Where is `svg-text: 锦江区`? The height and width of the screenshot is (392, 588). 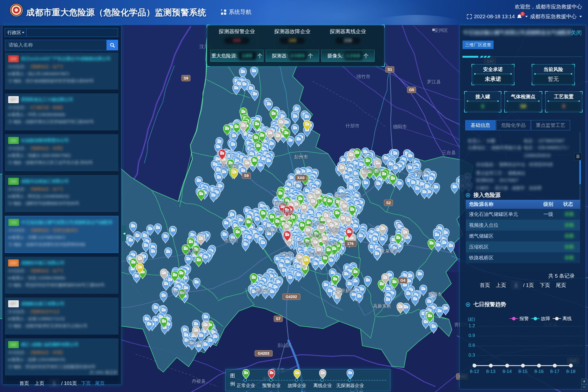
svg-text: 锦江区 is located at coordinates (332, 243).